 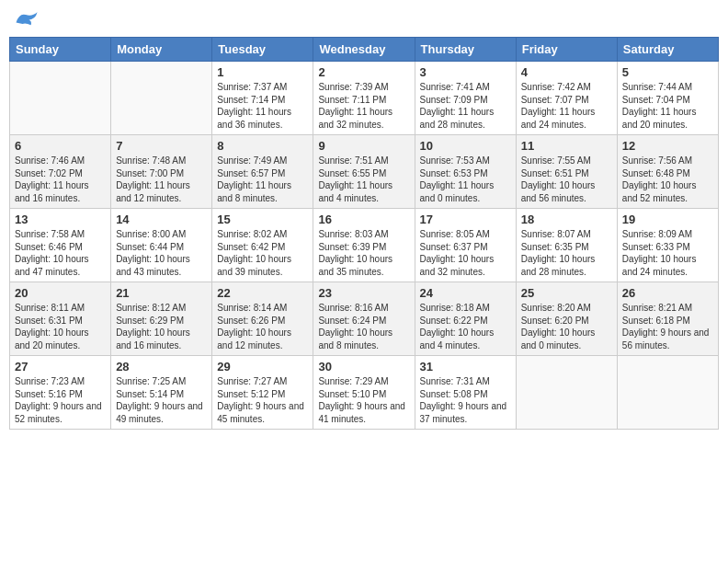 What do you see at coordinates (465, 393) in the screenshot?
I see `calendar-cell: 31Sunrise: 7:31 AM Sunset: 5:08 PM Dayli…` at bounding box center [465, 393].